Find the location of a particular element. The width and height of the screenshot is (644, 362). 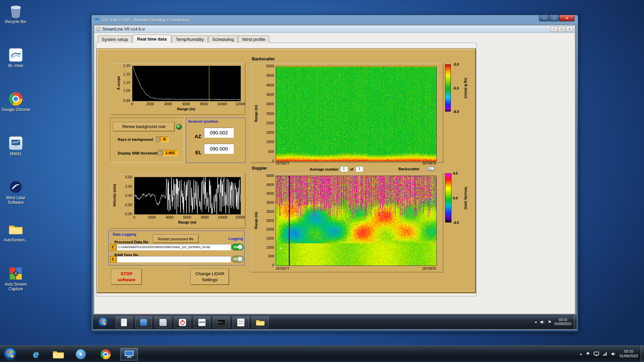

rdc-maximize-button: □ is located at coordinates (554, 18).